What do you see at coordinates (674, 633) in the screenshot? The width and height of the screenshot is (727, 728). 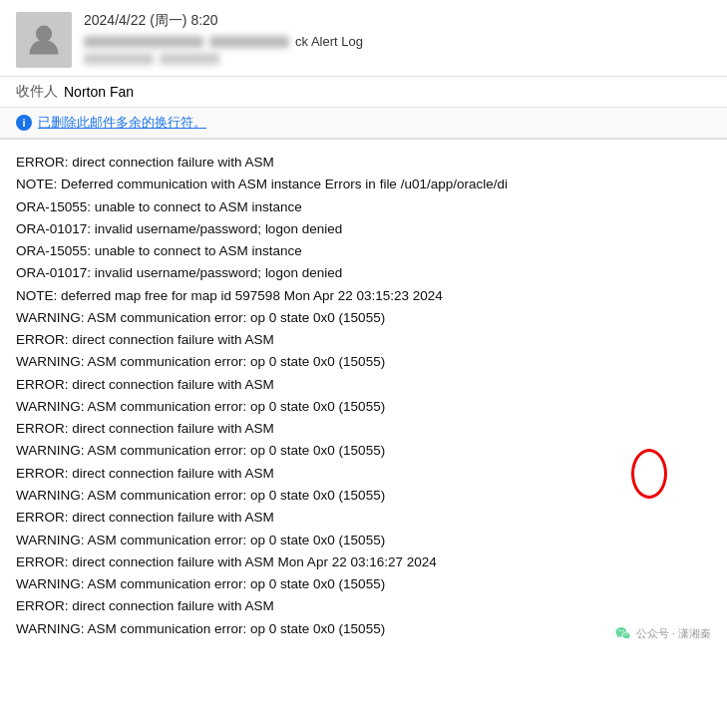 I see `watermark-text: 公众号 · 潇湘秦` at bounding box center [674, 633].